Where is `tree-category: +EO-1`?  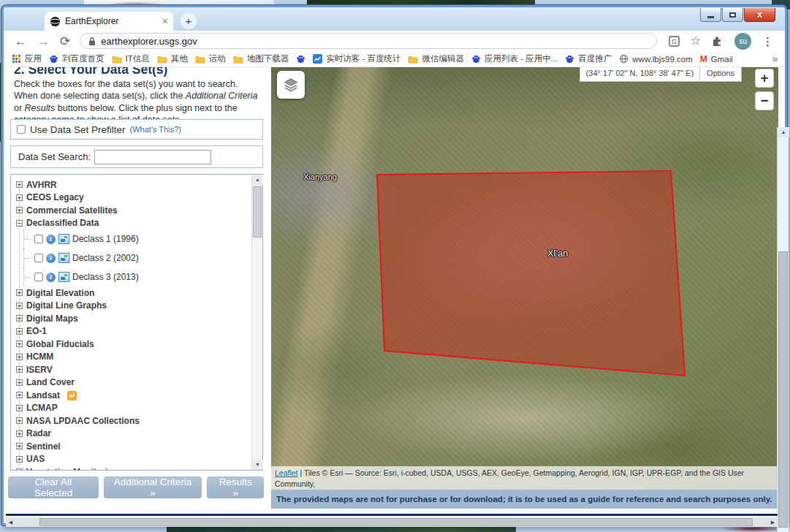
tree-category: +EO-1 is located at coordinates (133, 332).